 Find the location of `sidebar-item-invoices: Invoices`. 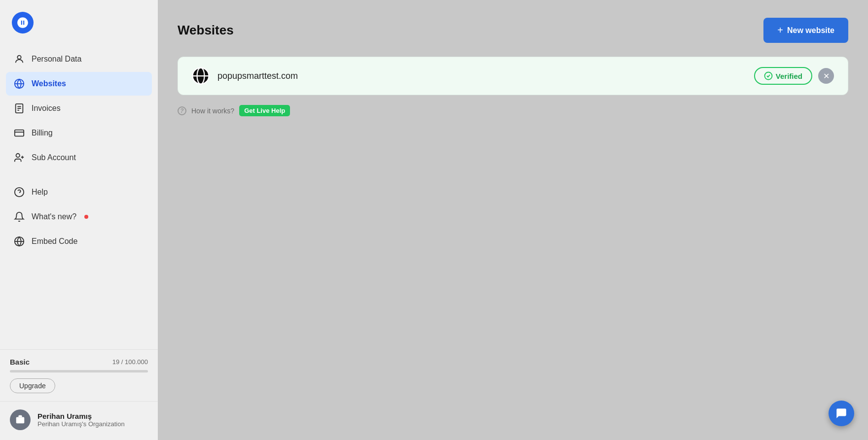

sidebar-item-invoices: Invoices is located at coordinates (79, 108).